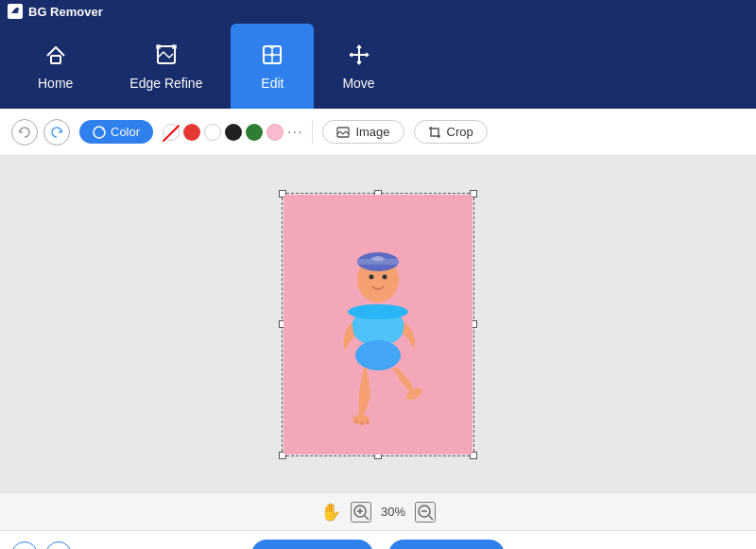 This screenshot has width=756, height=549. I want to click on zoom-bar: ✋ 30%, so click(378, 511).